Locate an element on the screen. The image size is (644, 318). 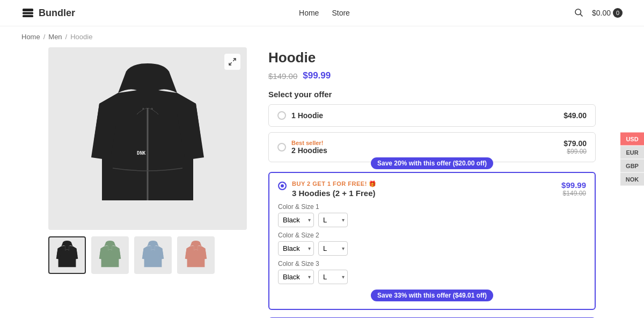
bundle-original: $149.00 is located at coordinates (574, 193).